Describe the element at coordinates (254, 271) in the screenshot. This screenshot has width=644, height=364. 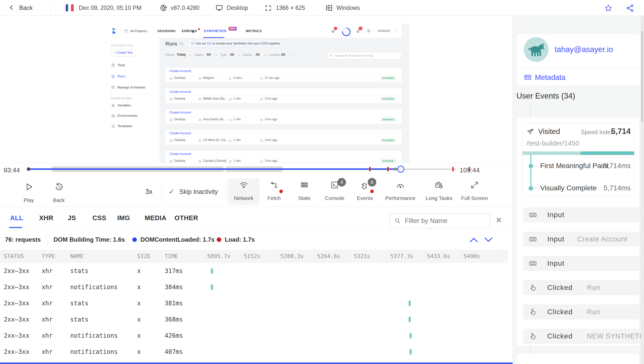
I see `network-row: 2xx–3xxxhrstatsx317ms` at that location.